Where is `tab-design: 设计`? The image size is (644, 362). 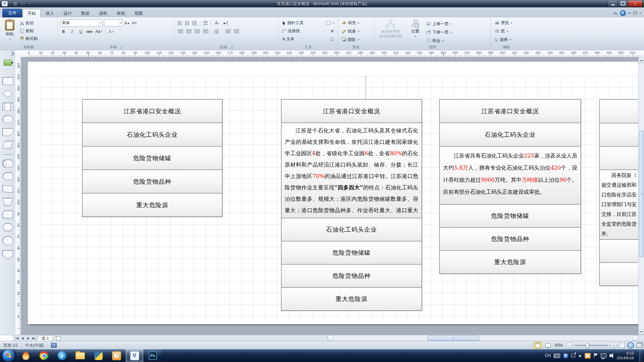 tab-design: 设计 is located at coordinates (68, 13).